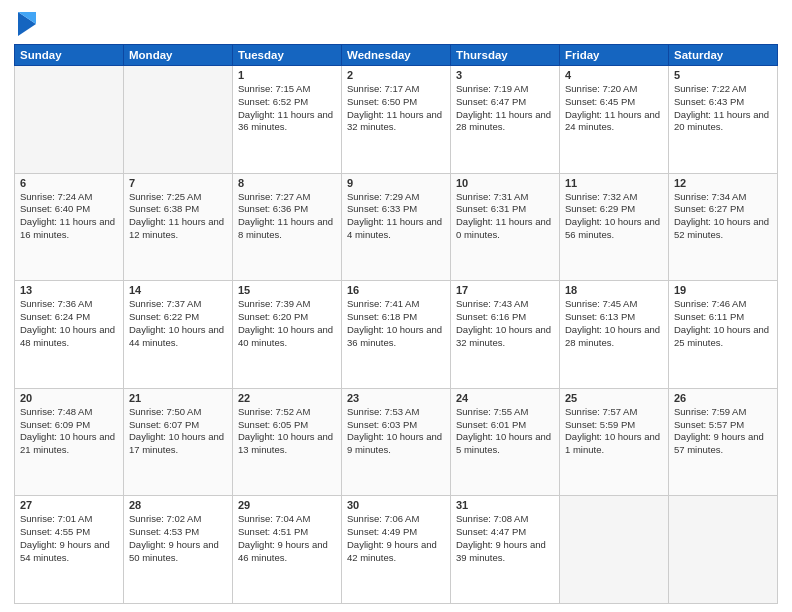 The height and width of the screenshot is (612, 792). I want to click on day-cell: 19Sunrise: 7:46 AMSunset: 6:11 PMDayligh…, so click(724, 335).